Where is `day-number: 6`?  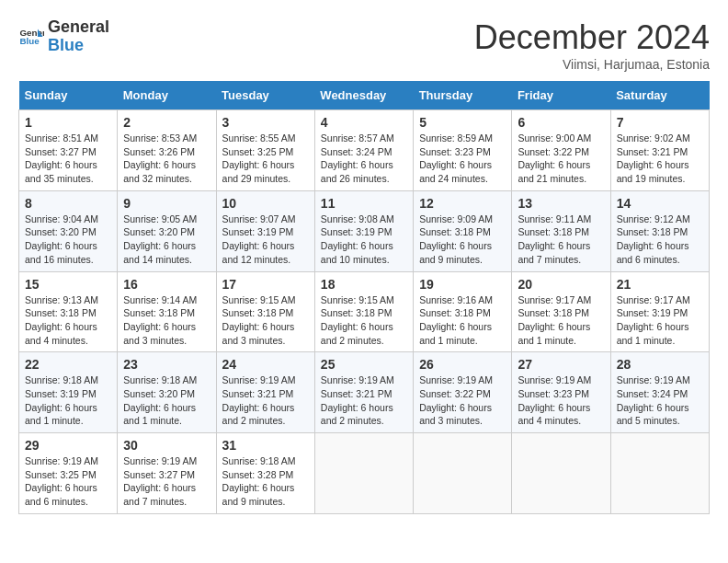 day-number: 6 is located at coordinates (561, 122).